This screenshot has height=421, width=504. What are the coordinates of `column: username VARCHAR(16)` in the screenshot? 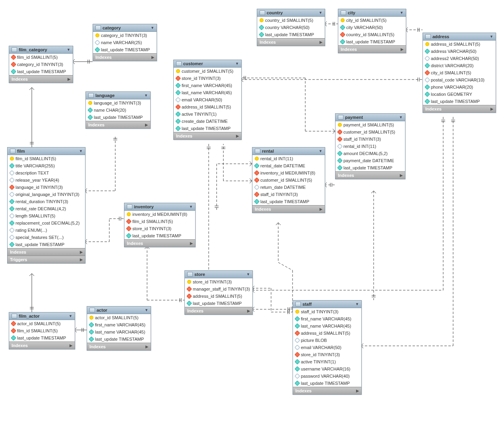 It's located at (327, 369).